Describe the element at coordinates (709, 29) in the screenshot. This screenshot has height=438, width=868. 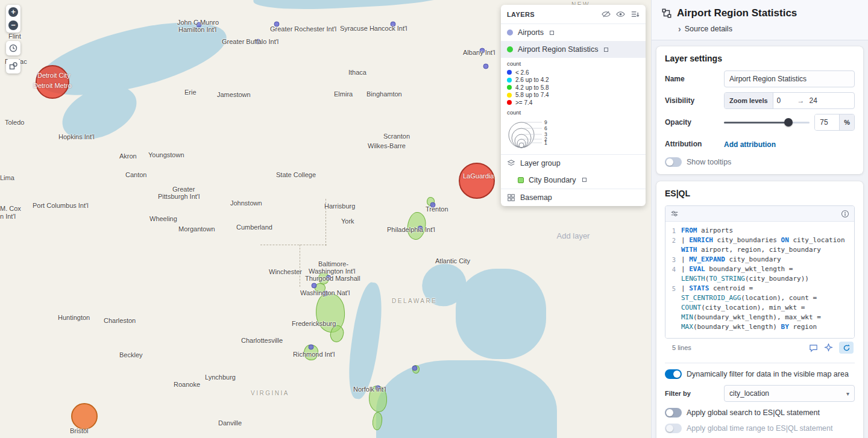
I see `source-details-label: Source details` at that location.